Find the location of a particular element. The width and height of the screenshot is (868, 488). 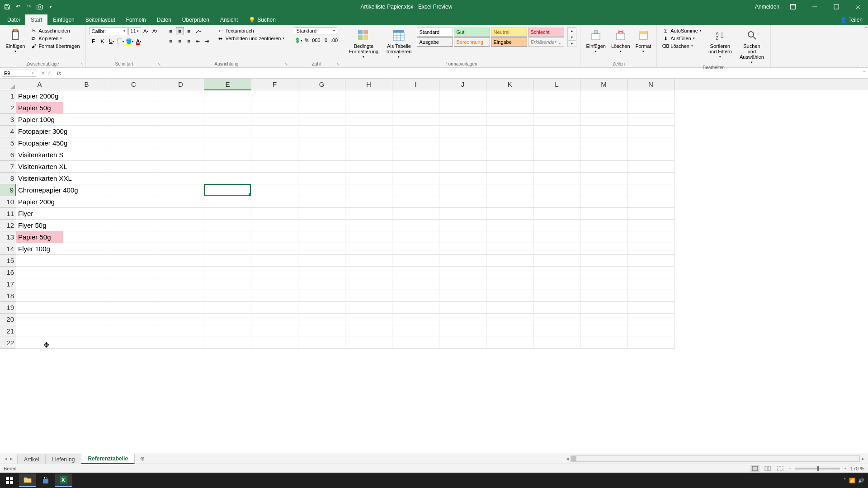

hscroll-left-icon: ◂ is located at coordinates (567, 459).